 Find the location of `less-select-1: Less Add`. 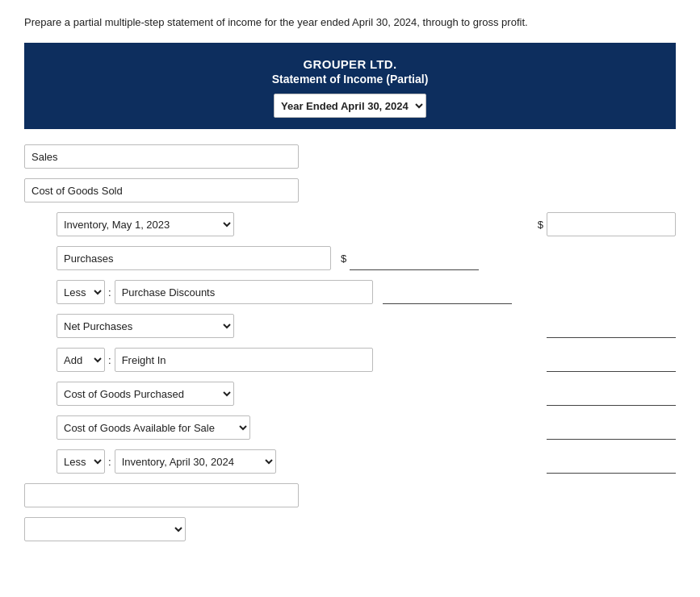

less-select-1: Less Add is located at coordinates (81, 292).